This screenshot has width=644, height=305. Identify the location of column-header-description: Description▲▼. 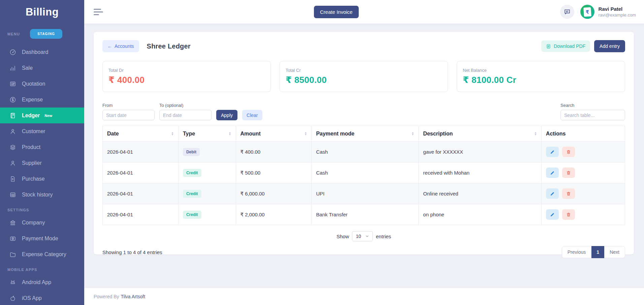
(480, 134).